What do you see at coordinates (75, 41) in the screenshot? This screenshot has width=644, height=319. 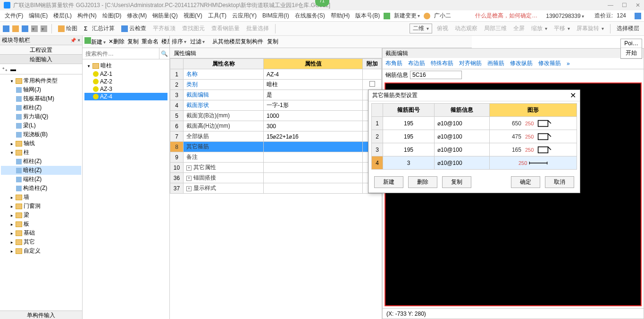 I see `pin-icon: 📌 ×` at bounding box center [75, 41].